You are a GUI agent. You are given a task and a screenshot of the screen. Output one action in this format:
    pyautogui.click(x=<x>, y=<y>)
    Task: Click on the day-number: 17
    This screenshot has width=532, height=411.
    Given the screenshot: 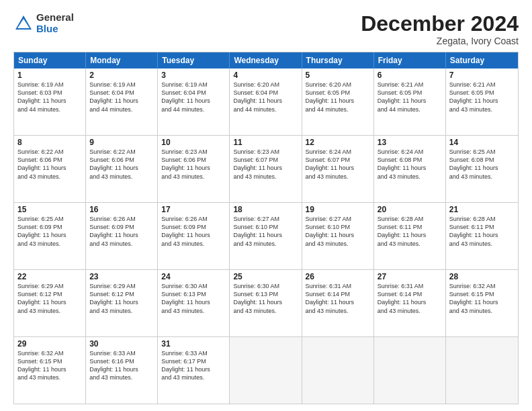 What is the action you would take?
    pyautogui.click(x=193, y=210)
    